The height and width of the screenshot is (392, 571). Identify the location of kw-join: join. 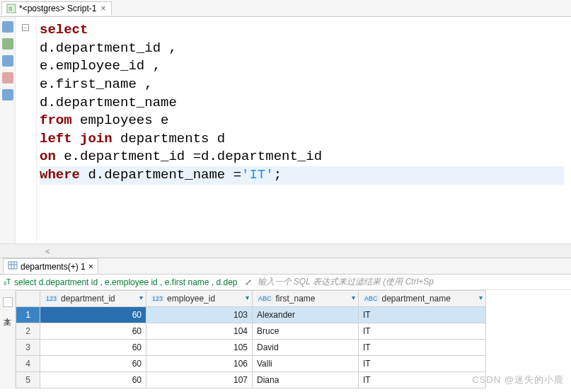
(96, 139).